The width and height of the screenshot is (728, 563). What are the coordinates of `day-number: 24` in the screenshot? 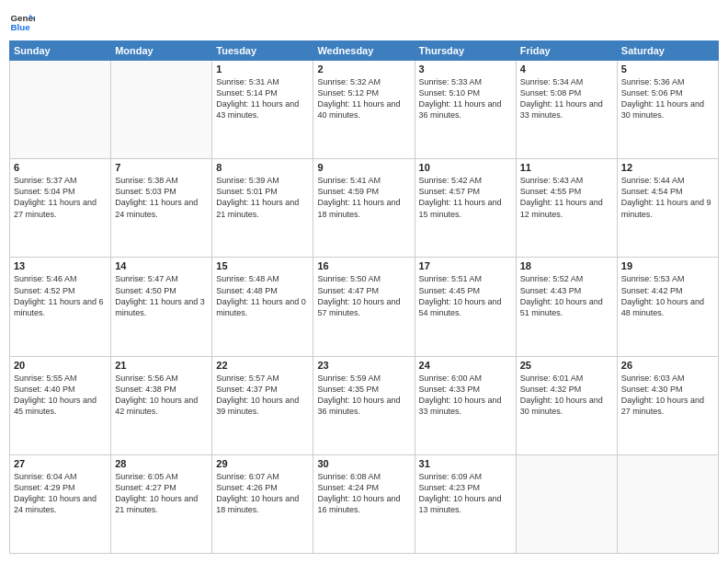 It's located at (465, 365).